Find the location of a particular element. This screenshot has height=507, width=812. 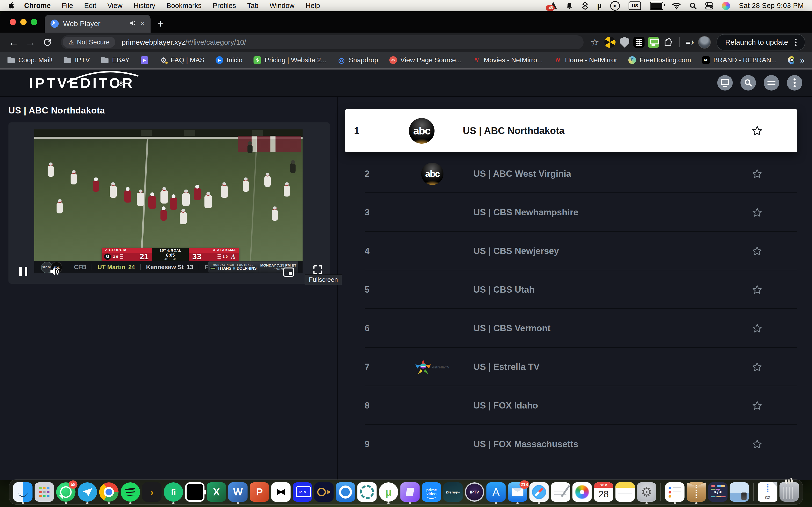

channel-row: 8US | FOX Idaho is located at coordinates (571, 406).